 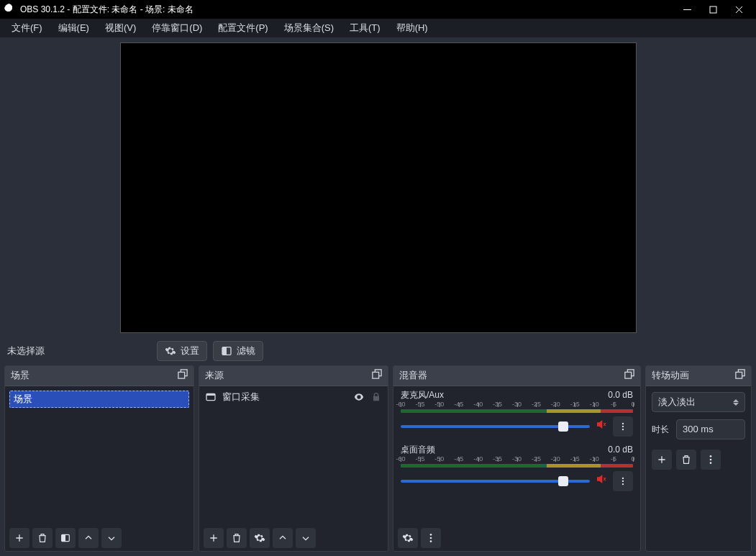 I want to click on lock-toggle, so click(x=376, y=397).